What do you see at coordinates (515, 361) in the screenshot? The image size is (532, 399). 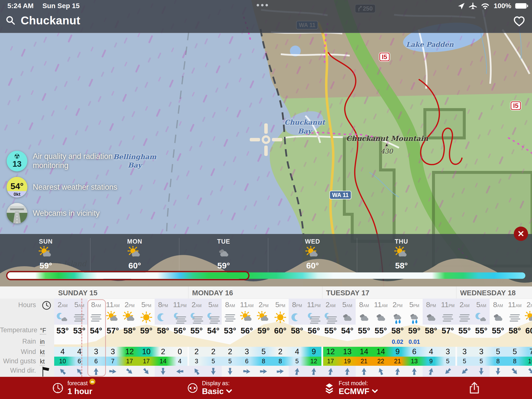 I see `gust-value: 8` at bounding box center [515, 361].